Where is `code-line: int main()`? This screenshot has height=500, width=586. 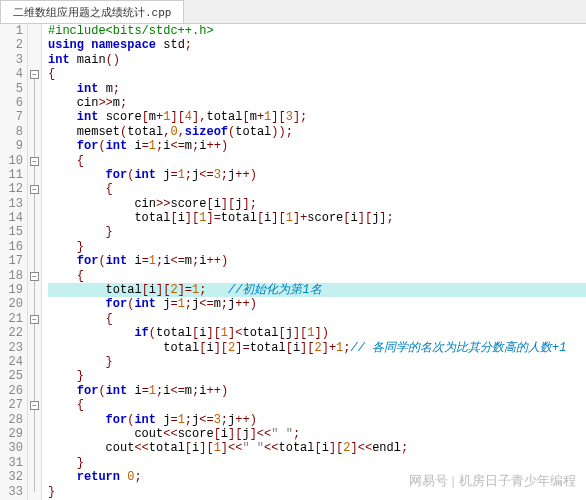
code-line: int main() is located at coordinates (317, 60).